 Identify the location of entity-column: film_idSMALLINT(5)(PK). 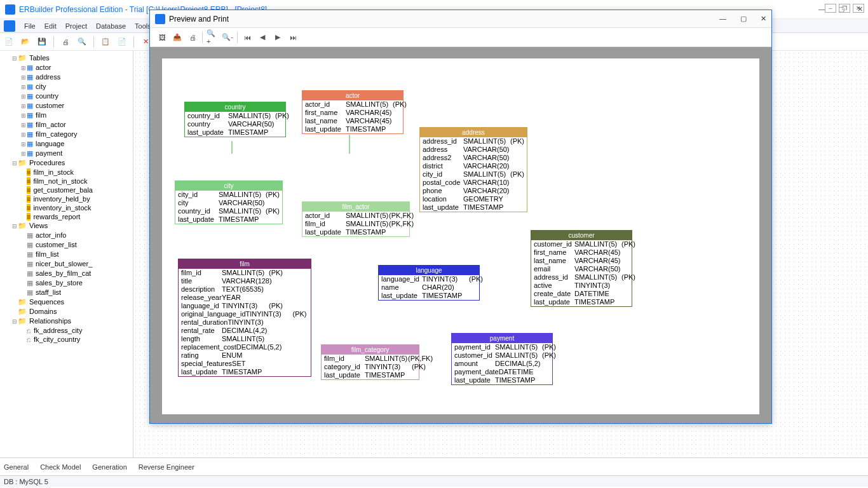
(245, 273).